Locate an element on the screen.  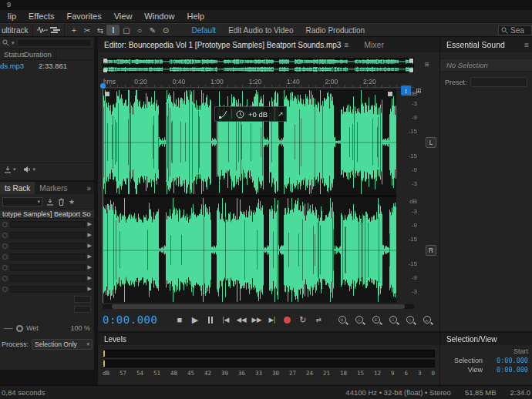
essential-sound-menu-icon: ≡ is located at coordinates (527, 45).